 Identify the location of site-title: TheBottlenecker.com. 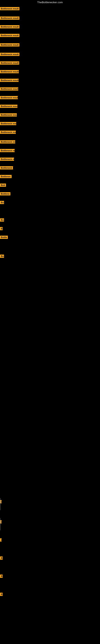
(50, 2).